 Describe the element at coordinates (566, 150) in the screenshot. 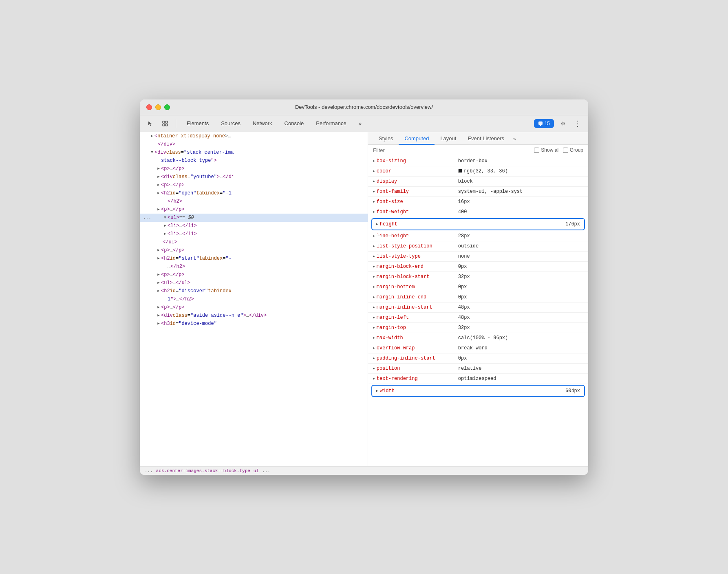

I see `group-input` at that location.